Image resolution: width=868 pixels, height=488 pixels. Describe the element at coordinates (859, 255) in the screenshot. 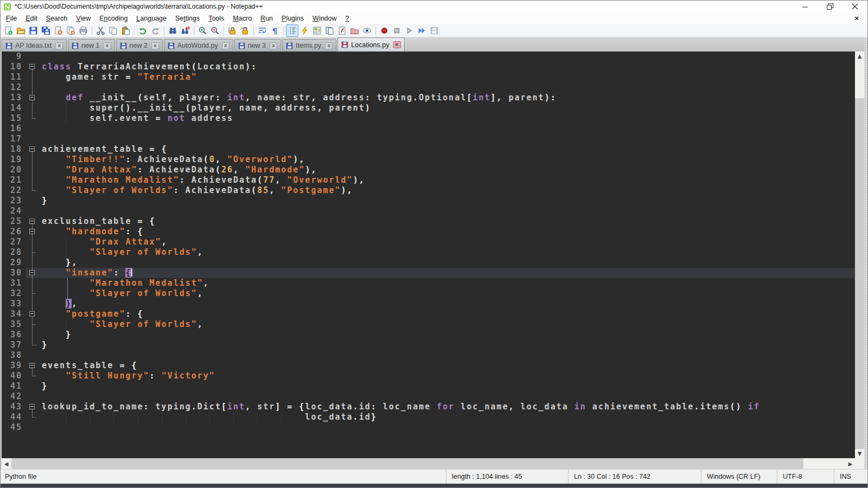

I see `vertical-scrollbar: ▲ ▼` at that location.